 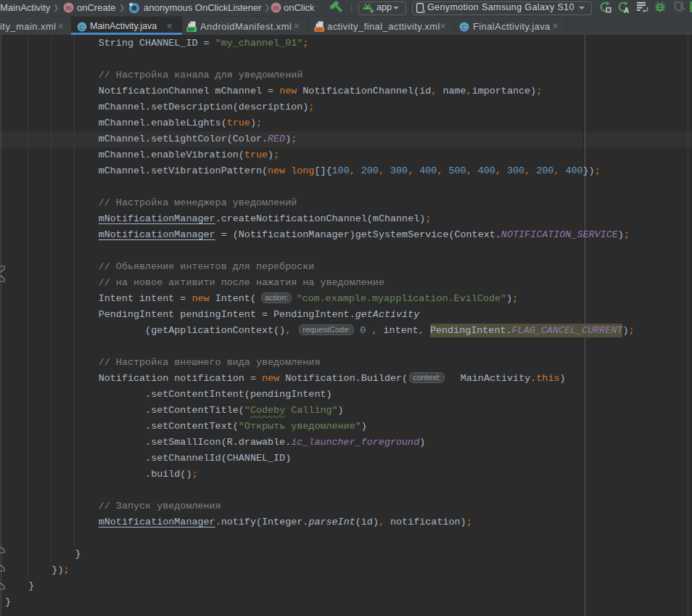 What do you see at coordinates (627, 10) in the screenshot?
I see `svg-text: A` at bounding box center [627, 10].